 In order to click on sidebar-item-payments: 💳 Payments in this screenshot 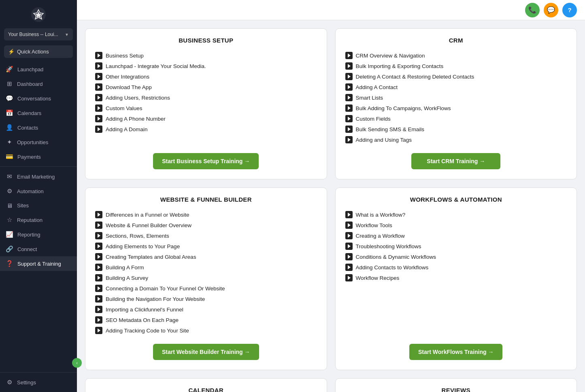, I will do `click(38, 157)`.